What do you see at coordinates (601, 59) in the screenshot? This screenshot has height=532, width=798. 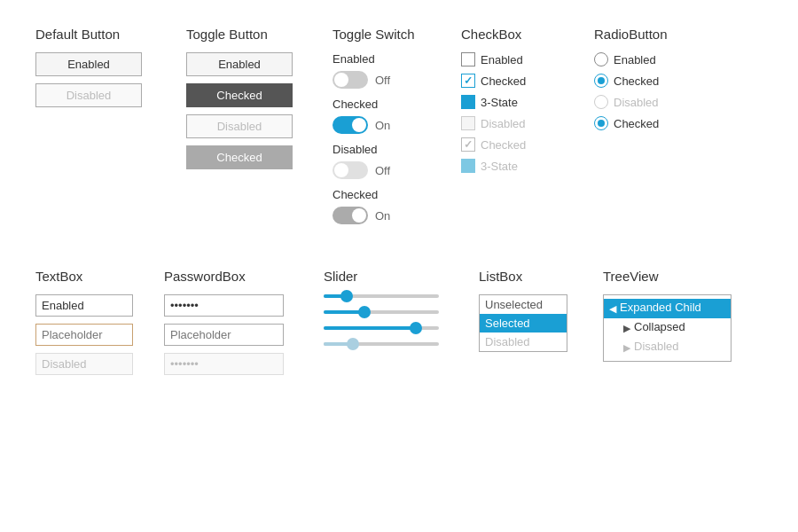 I see `radio-enabled` at bounding box center [601, 59].